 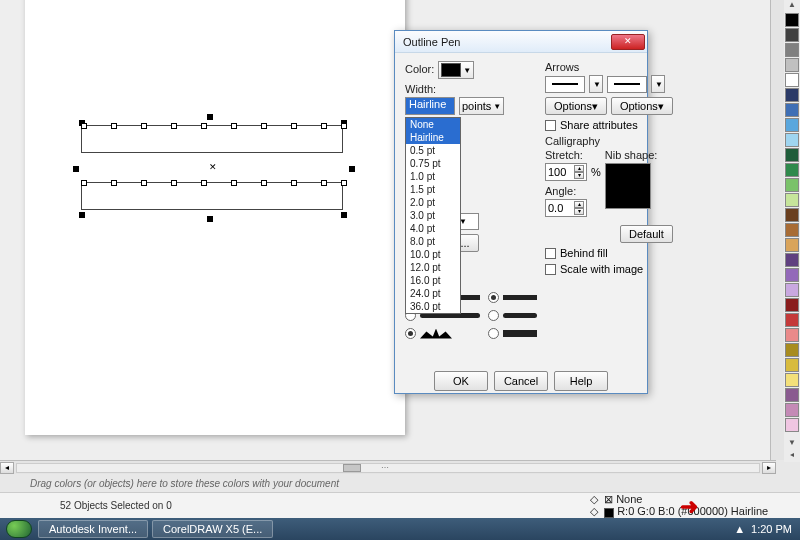 I want to click on palette-scroll-down: ▼, so click(x=792, y=444).